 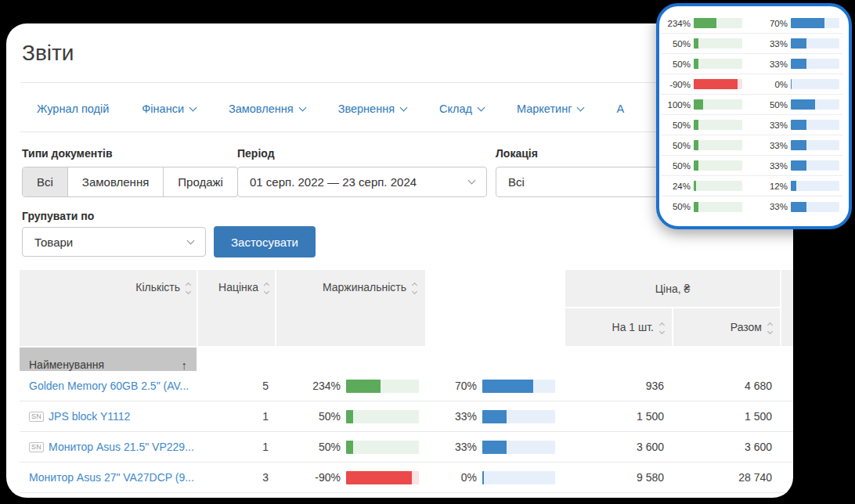 I want to click on column-header-label: Кількість, so click(x=158, y=287).